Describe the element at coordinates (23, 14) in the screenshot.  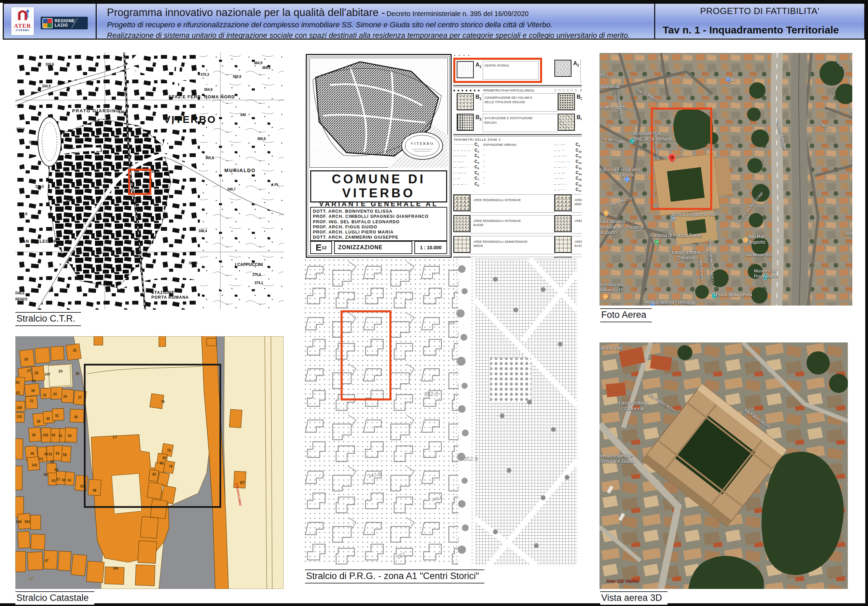
I see `ater-arch-icon` at that location.